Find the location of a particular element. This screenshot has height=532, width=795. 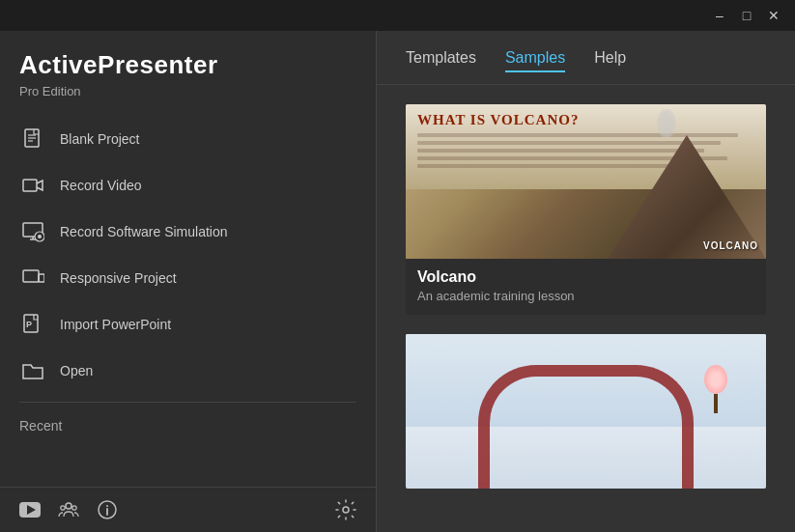

sidebar-item-label: Blank Project is located at coordinates (99, 139).